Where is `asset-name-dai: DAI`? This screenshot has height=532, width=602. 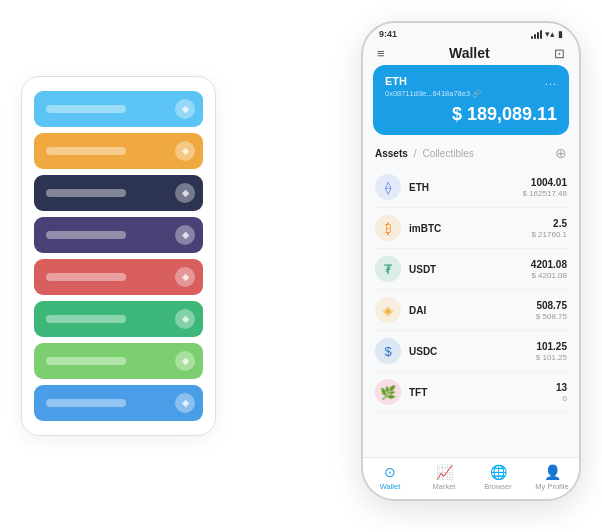
asset-name-dai: DAI is located at coordinates (472, 310).